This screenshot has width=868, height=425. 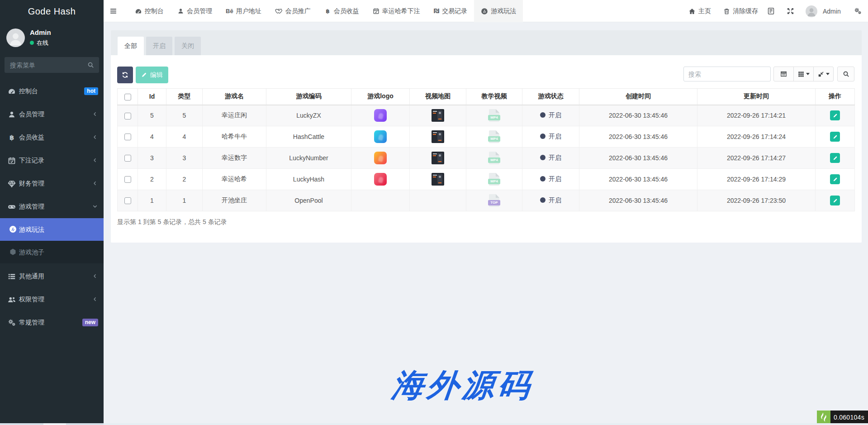 What do you see at coordinates (52, 276) in the screenshot?
I see `sidebar-item-other-common: 其他通用` at bounding box center [52, 276].